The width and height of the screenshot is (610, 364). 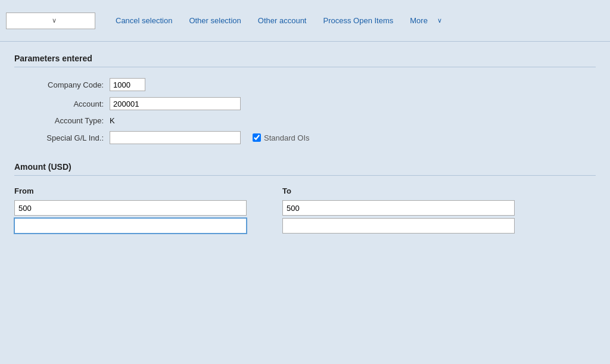 I want to click on account-row: Account:, so click(x=305, y=104).